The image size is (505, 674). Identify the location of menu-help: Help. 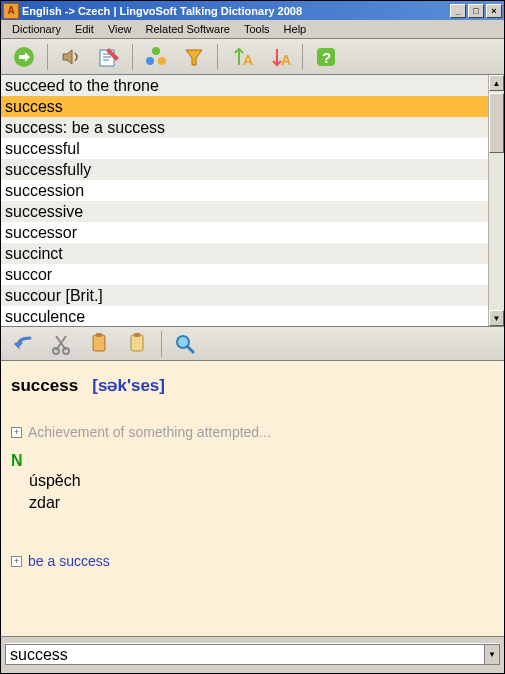
(296, 29).